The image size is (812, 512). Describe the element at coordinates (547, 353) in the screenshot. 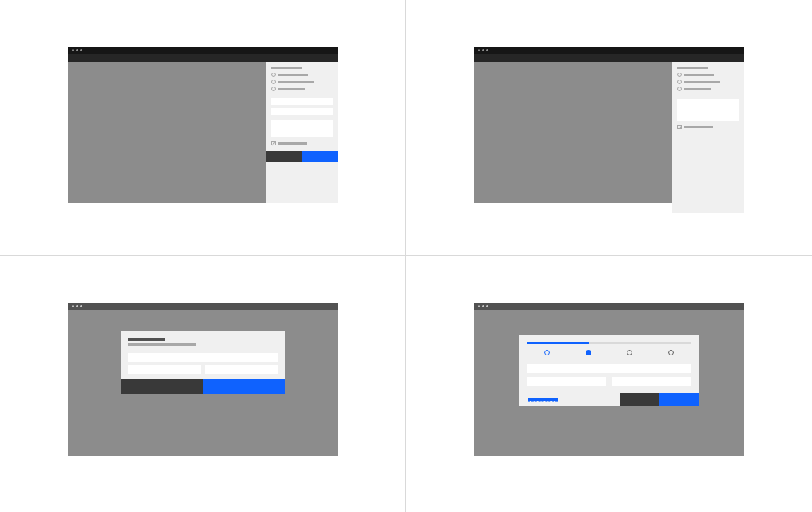

I see `step-done-icon` at that location.